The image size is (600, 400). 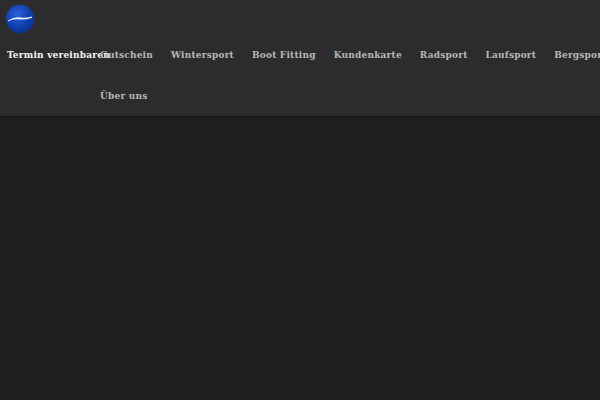 What do you see at coordinates (124, 96) in the screenshot?
I see `nav-item-ueber-uns: Über uns` at bounding box center [124, 96].